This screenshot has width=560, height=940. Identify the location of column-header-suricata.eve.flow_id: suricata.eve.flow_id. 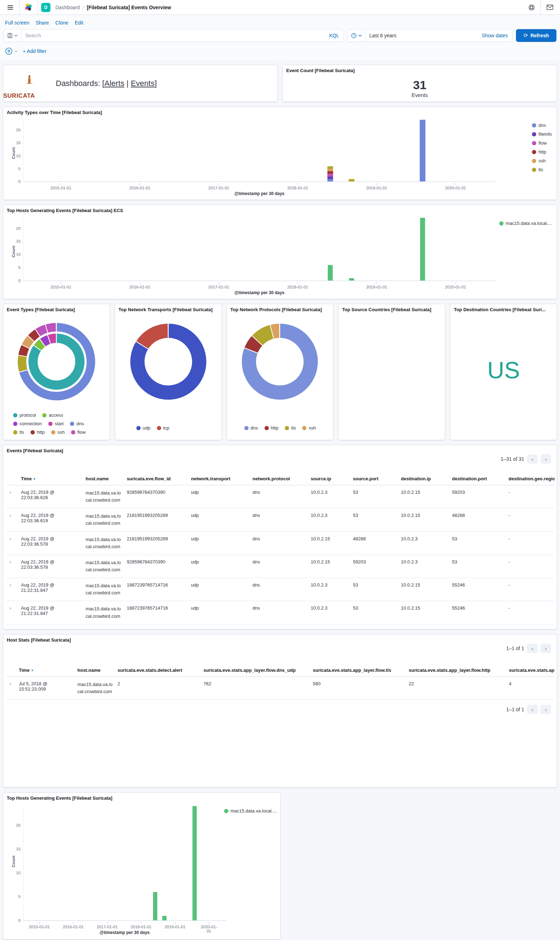
(157, 479).